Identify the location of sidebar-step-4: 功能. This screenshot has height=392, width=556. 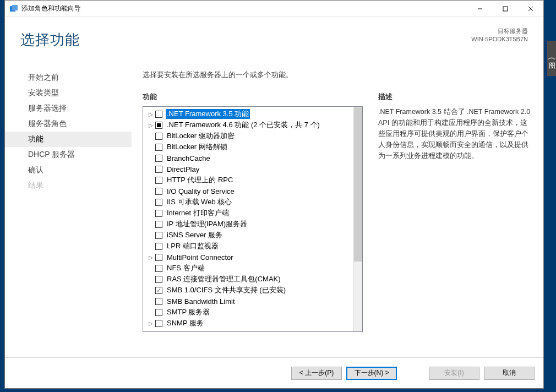
(68, 139).